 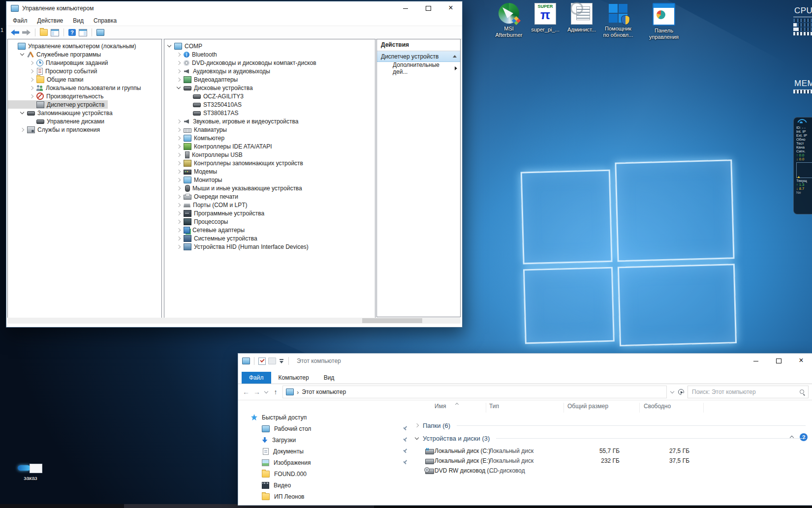 I want to click on recent-locations-icon, so click(x=266, y=392).